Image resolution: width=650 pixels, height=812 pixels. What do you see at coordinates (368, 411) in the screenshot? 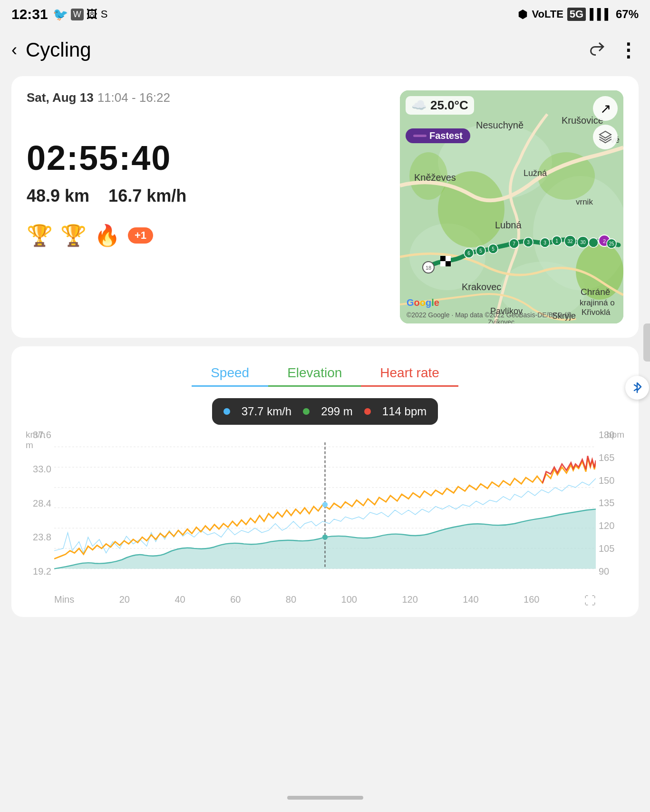
I see `heartrate-dot` at bounding box center [368, 411].